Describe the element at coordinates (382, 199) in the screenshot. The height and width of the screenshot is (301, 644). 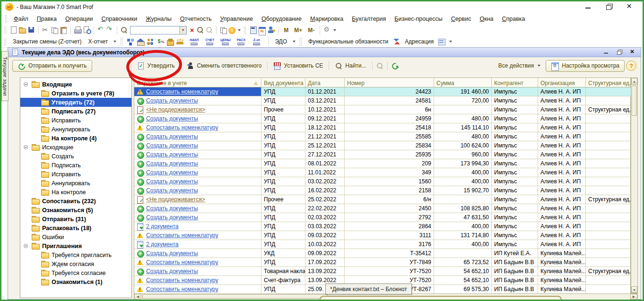
I see `table-row-12: <Не поддерживается>Прочее25.02.20226/нИм…` at that location.